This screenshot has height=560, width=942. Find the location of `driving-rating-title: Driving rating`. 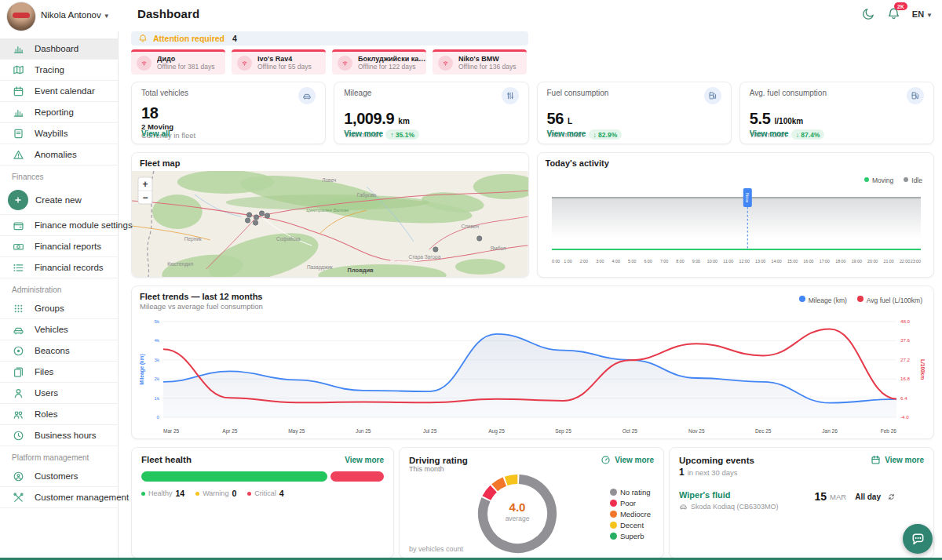

driving-rating-title: Driving rating is located at coordinates (438, 460).